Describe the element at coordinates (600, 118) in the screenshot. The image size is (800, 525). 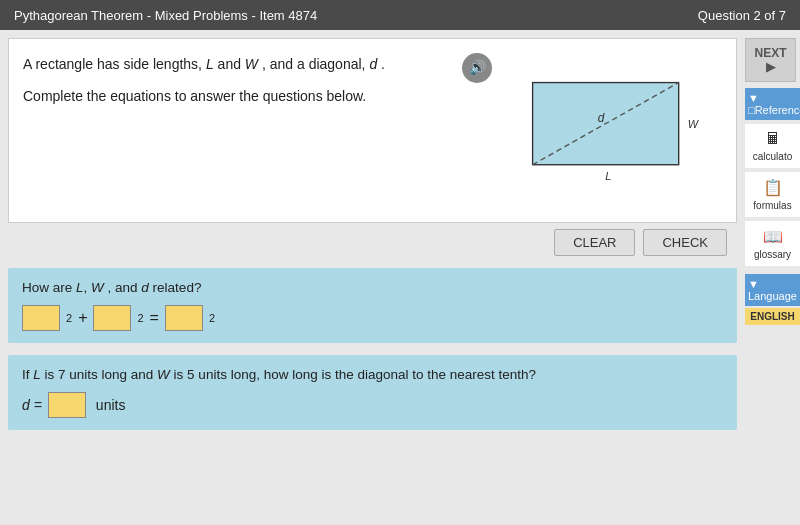
I see `d-label: d` at that location.